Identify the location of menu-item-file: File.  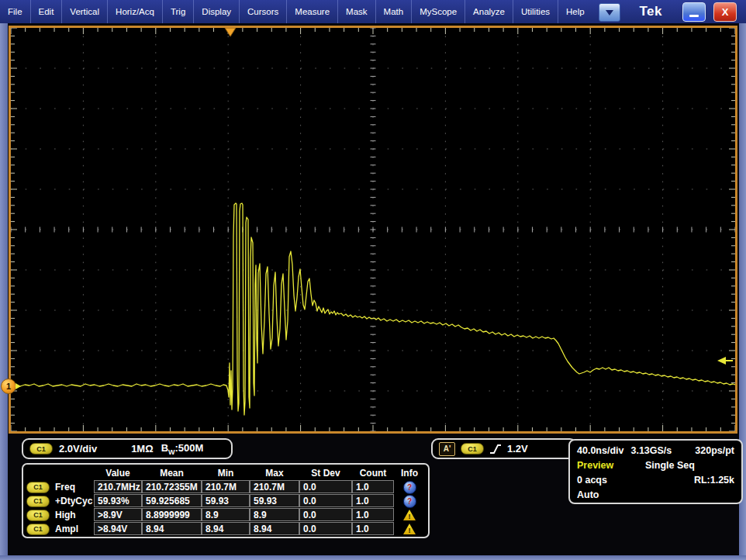
(16, 12).